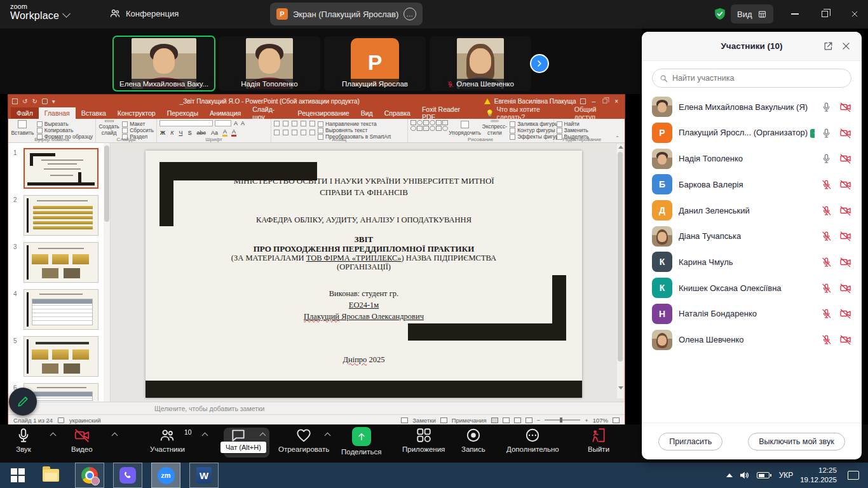  What do you see at coordinates (201, 133) in the screenshot?
I see `strikethrough-button: abc` at bounding box center [201, 133].